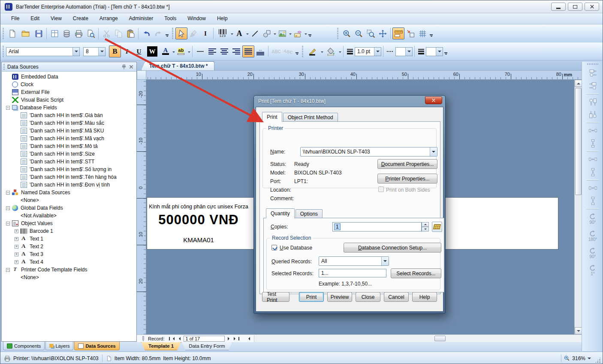  Describe the element at coordinates (205, 33) in the screenshot. I see `text-edit-tool-button: I` at that location.